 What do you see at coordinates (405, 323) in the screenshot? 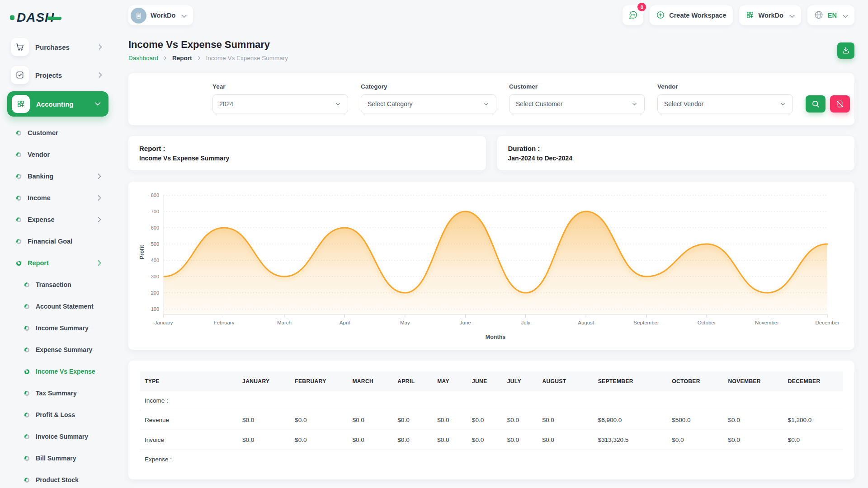
I see `svg-text: May` at bounding box center [405, 323].